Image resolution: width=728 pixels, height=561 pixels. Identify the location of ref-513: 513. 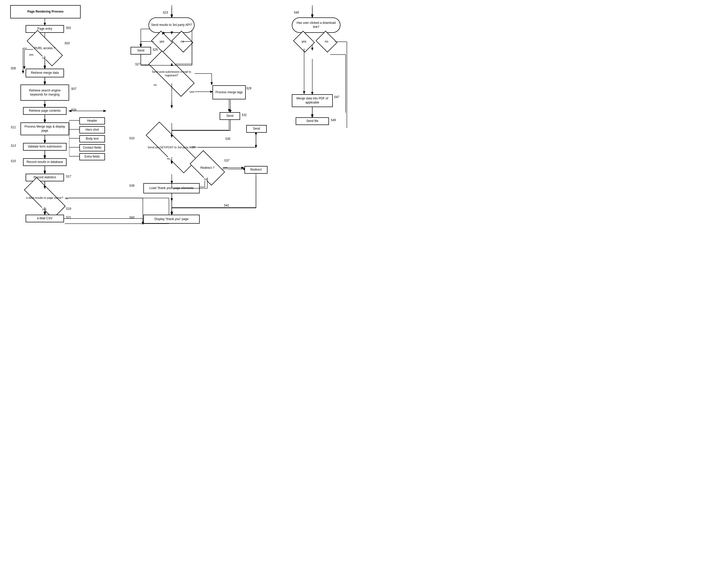
(13, 146).